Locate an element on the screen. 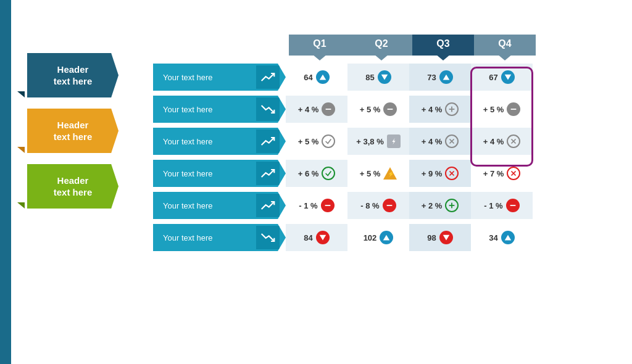 The image size is (632, 364). table-row-5: Your text here 84 102 98 34 is located at coordinates (383, 238).